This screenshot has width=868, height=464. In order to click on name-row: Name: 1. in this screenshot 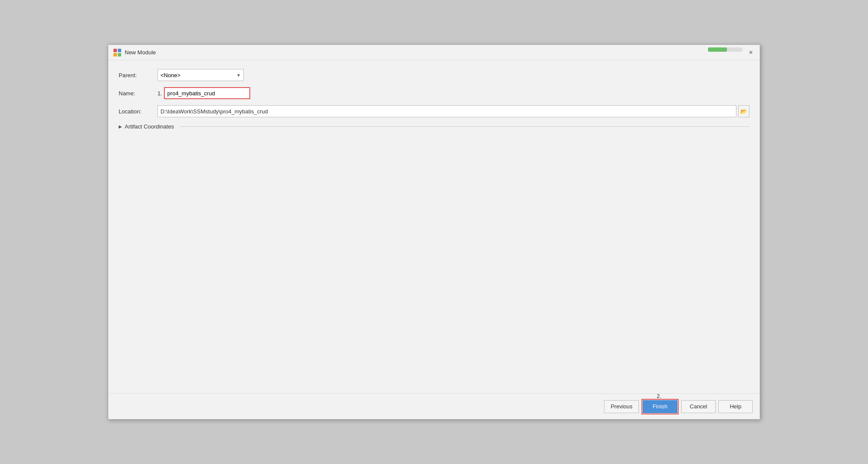, I will do `click(434, 93)`.